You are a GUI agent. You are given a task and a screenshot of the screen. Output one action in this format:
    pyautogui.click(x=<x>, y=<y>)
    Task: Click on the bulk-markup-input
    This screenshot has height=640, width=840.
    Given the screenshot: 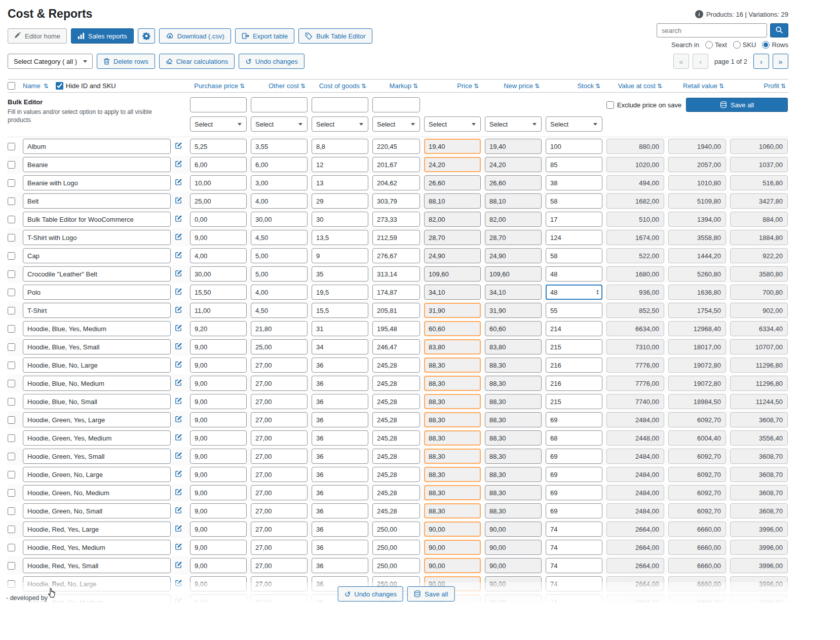 What is the action you would take?
    pyautogui.click(x=396, y=105)
    